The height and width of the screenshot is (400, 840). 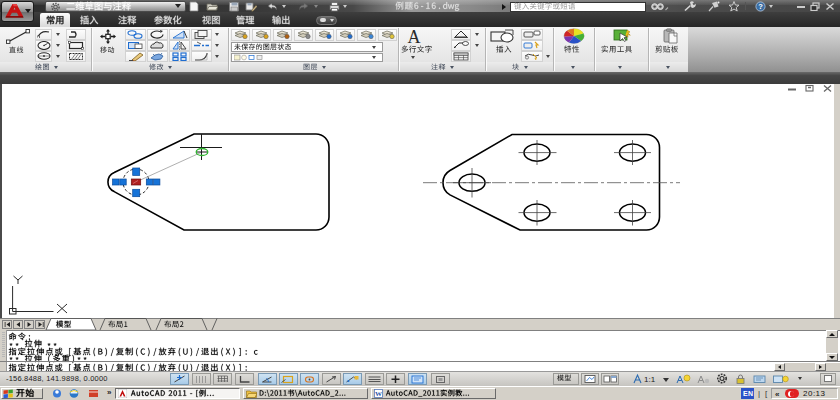 I want to click on svg-text: 1:1, so click(x=650, y=380).